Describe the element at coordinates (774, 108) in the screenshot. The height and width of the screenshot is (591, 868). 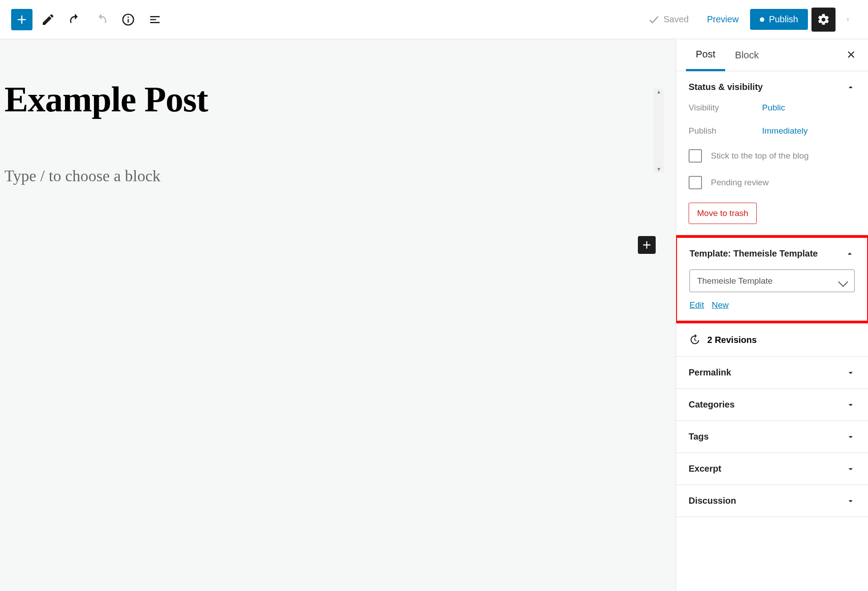
I see `visibility-value: Public` at that location.